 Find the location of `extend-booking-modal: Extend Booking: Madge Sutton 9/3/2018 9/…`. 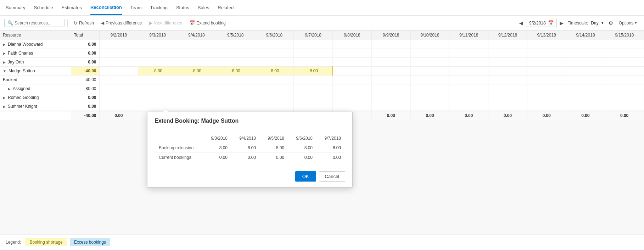

extend-booking-modal: Extend Booking: Madge Sutton 9/3/2018 9/… is located at coordinates (250, 150).